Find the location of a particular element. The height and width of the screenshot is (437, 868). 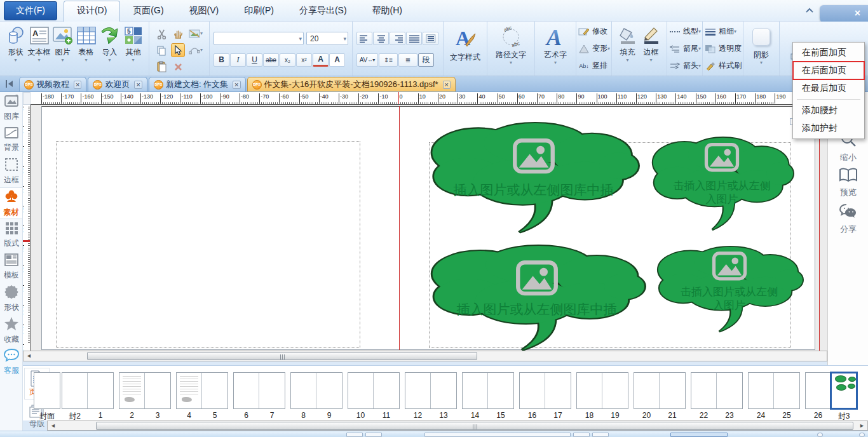

sidebar-item-背景: 背景 is located at coordinates (11, 140).